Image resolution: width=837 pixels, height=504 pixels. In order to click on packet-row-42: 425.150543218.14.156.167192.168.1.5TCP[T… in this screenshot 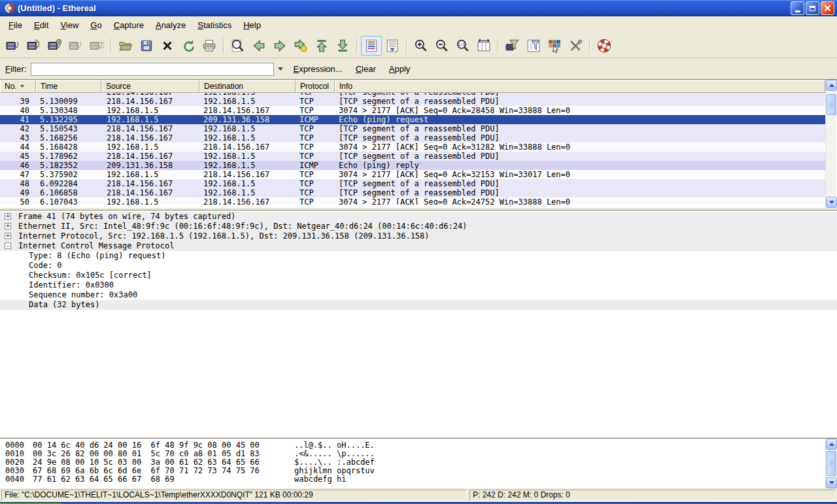, I will do `click(413, 129)`.